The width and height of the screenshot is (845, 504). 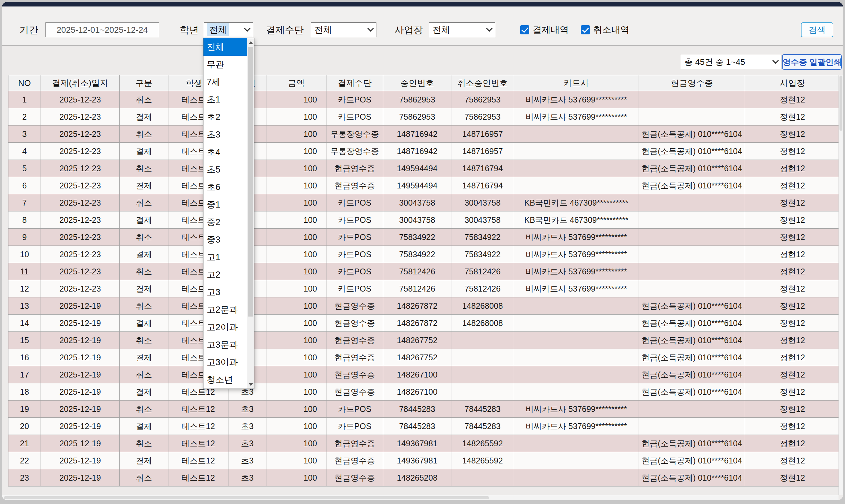 What do you see at coordinates (462, 30) in the screenshot?
I see `business-select: 전체` at bounding box center [462, 30].